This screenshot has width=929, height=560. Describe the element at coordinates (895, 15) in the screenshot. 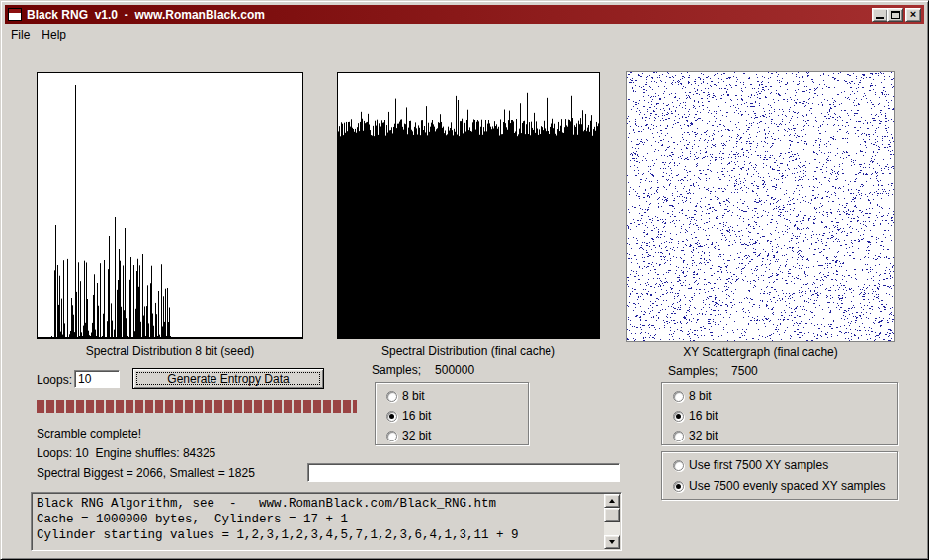

I see `maximize-button` at that location.